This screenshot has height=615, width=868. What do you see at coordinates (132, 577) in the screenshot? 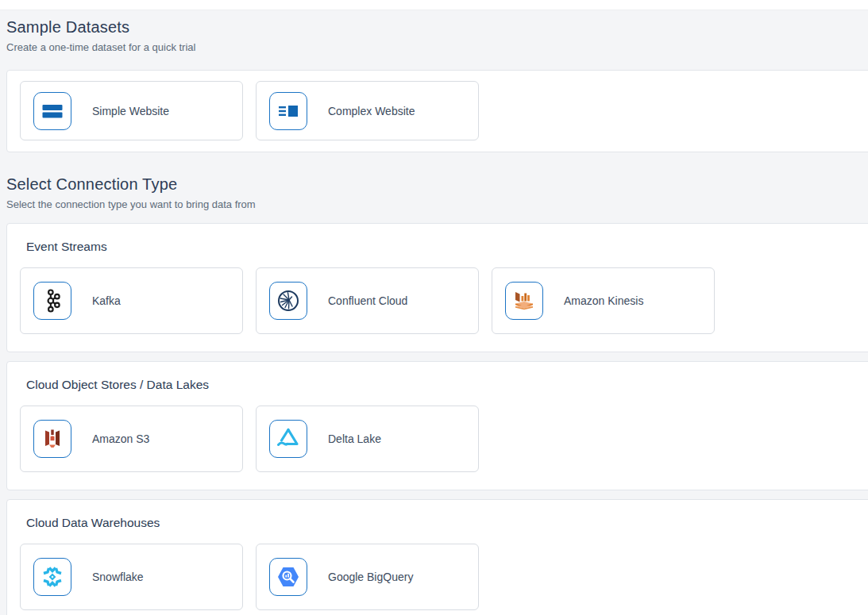
I see `card-snowflake: Snowflake` at bounding box center [132, 577].